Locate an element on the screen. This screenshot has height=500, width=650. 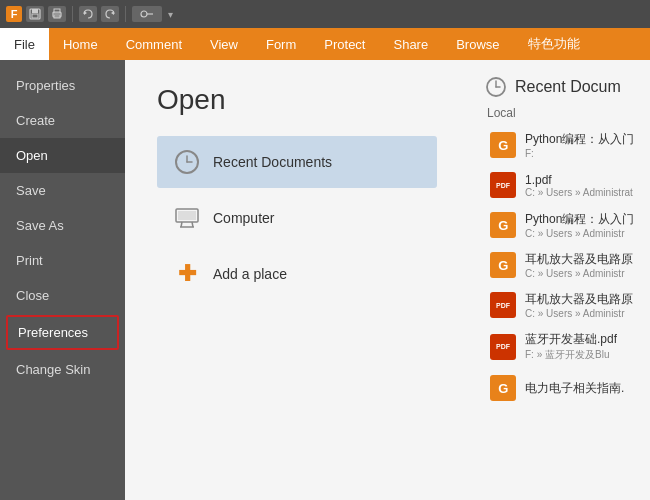
recent-item-name-0: Python编程：从入门 is located at coordinates (580, 140).